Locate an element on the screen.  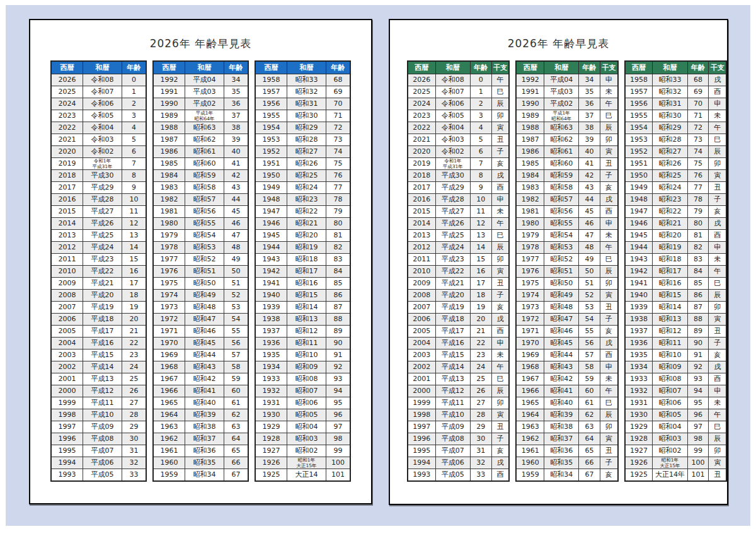
cell-wareki: 昭和36 is located at coordinates (562, 451).